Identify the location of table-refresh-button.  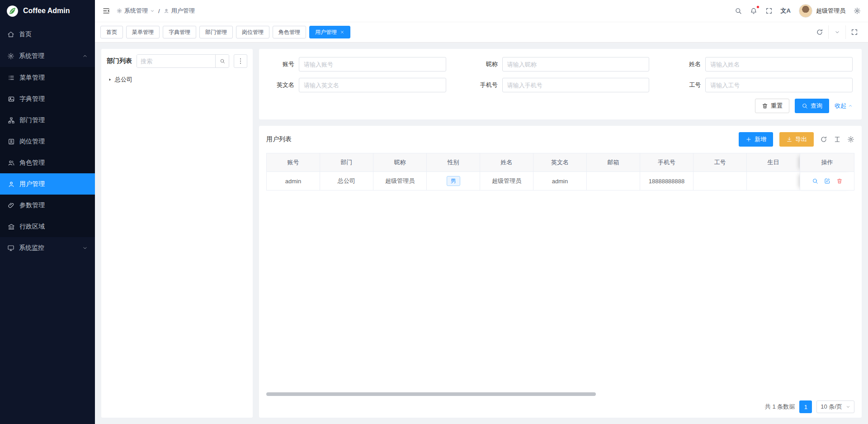
(824, 139).